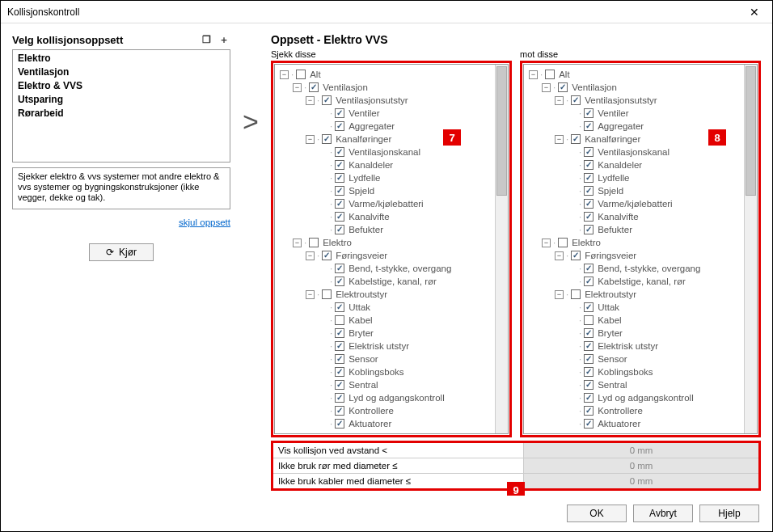 Image resolution: width=773 pixels, height=532 pixels. What do you see at coordinates (501, 249) in the screenshot?
I see `tree-left-scrollbar` at bounding box center [501, 249].